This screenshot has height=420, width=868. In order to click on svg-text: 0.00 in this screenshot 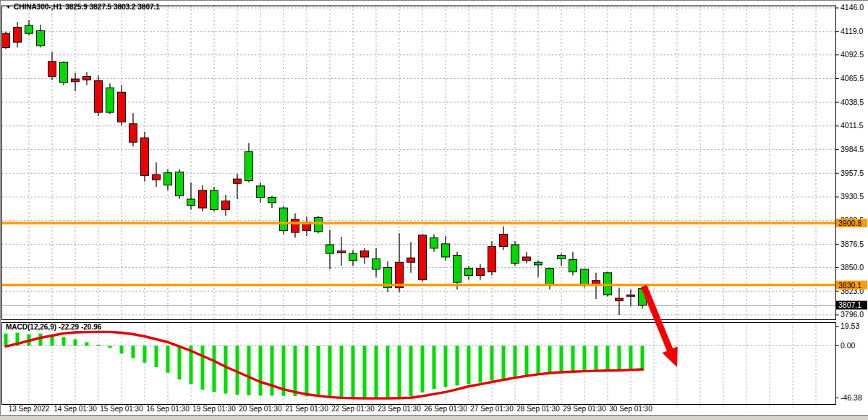, I will do `click(848, 345)`.